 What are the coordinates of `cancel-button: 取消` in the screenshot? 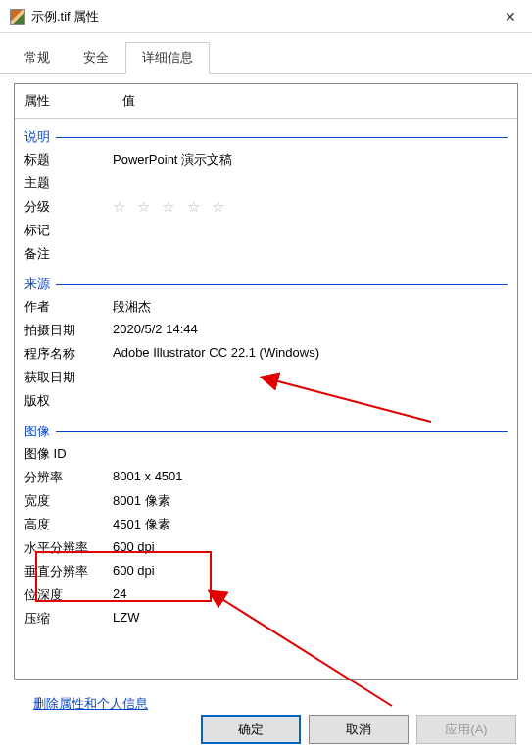 It's located at (359, 730).